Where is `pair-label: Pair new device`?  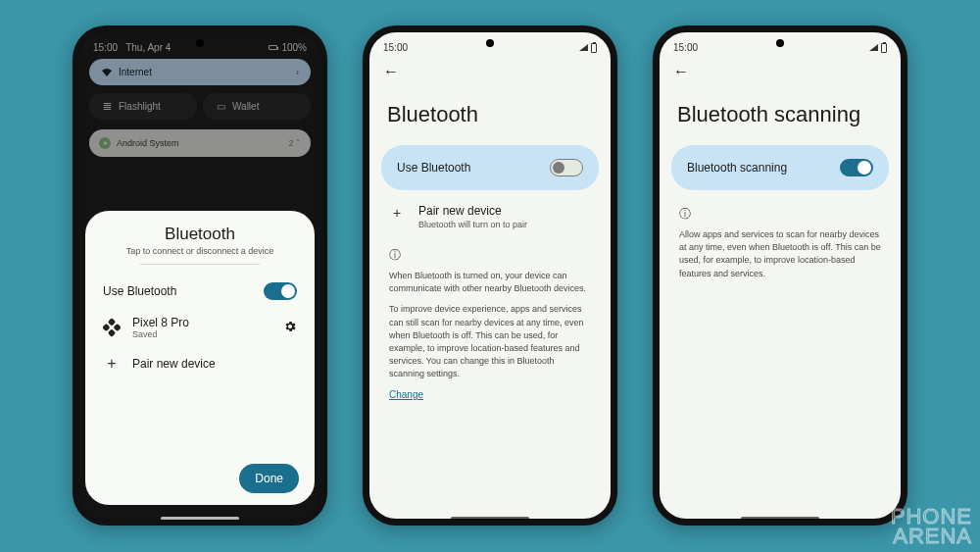 pair-label: Pair new device is located at coordinates (215, 364).